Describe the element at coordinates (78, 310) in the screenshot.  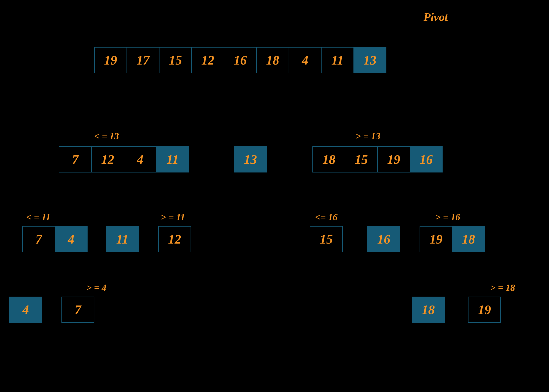
I see `level3-ll-right-array: 7` at that location.